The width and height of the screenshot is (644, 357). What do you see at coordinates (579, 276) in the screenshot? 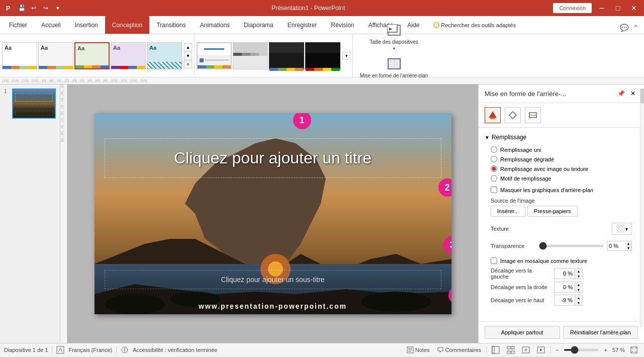
I see `decalage-gauche-down: ▼` at bounding box center [579, 276].